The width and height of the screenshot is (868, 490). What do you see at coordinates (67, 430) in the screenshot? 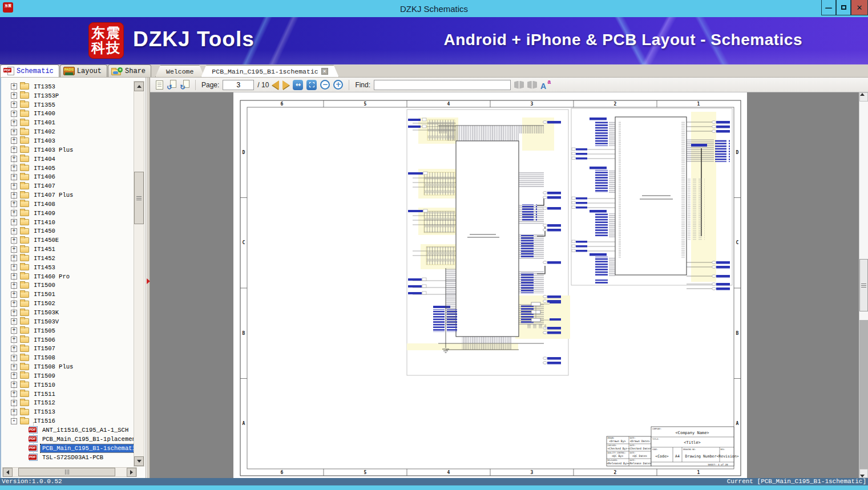
I see `tree-item: PDFANT_it1516_C195_A1-1_SCH` at bounding box center [67, 430].